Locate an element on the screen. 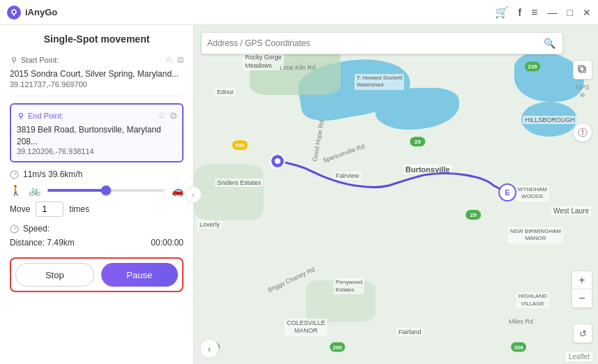 The width and height of the screenshot is (598, 364). end-point-field: End Point: ☆ ⧉ 3819 Bell Road, Burtonsvi… is located at coordinates (96, 133).